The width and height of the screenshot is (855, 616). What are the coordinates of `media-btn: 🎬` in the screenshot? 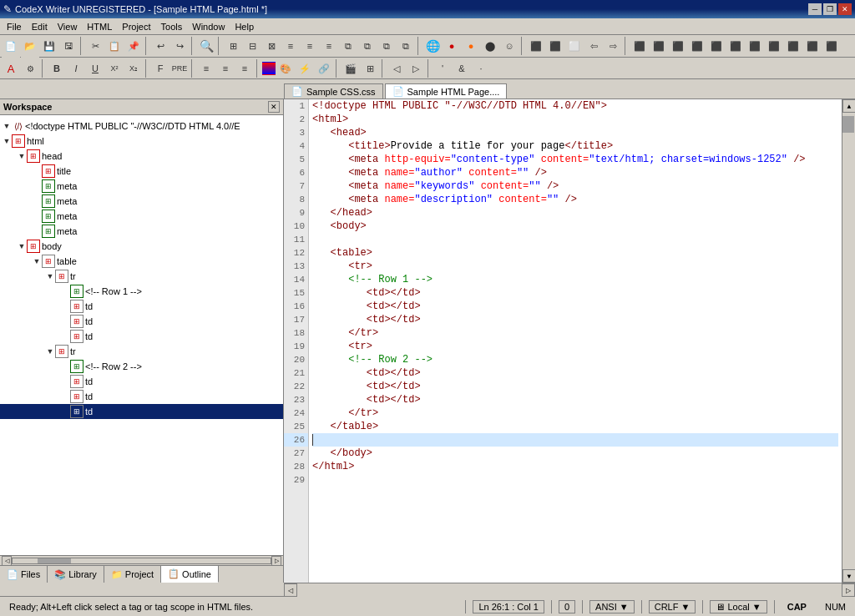 It's located at (351, 68).